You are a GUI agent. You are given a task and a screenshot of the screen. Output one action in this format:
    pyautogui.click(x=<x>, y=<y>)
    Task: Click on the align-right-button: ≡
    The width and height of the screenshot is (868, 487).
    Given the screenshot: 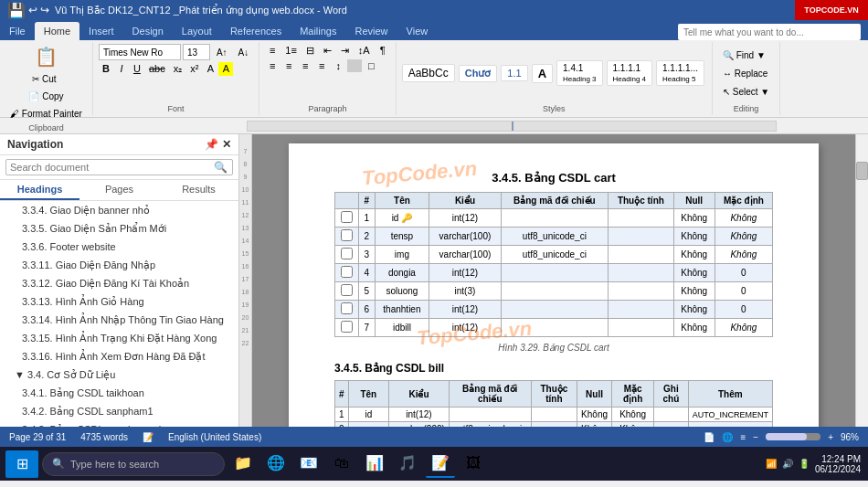 What is the action you would take?
    pyautogui.click(x=305, y=66)
    